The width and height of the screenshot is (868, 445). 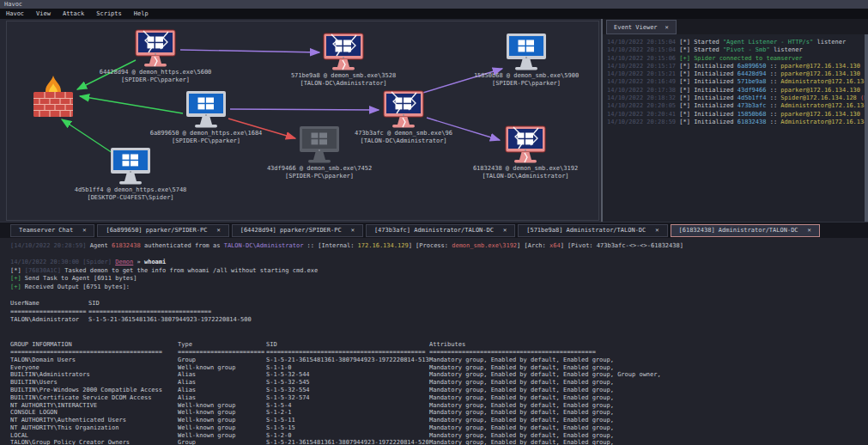 I want to click on group-table-row-cell: CONSOLE LOGON, so click(x=94, y=412).